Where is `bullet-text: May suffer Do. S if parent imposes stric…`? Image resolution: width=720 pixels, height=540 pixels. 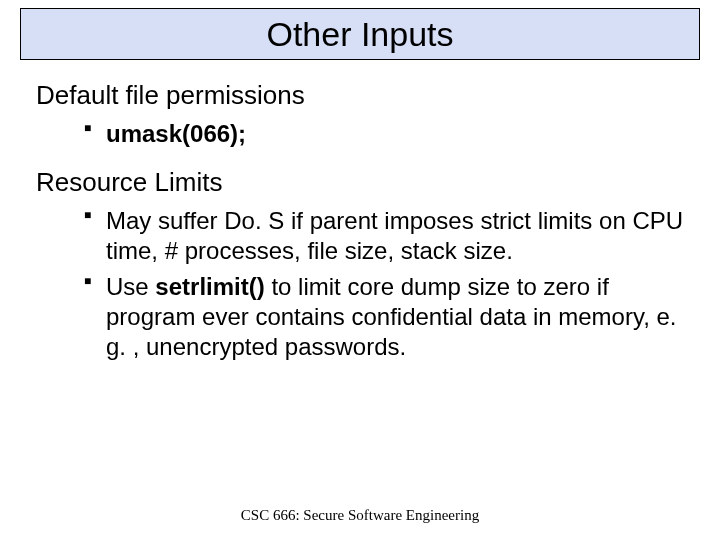
bullet-text: May suffer Do. S if parent imposes stric… is located at coordinates (394, 236).